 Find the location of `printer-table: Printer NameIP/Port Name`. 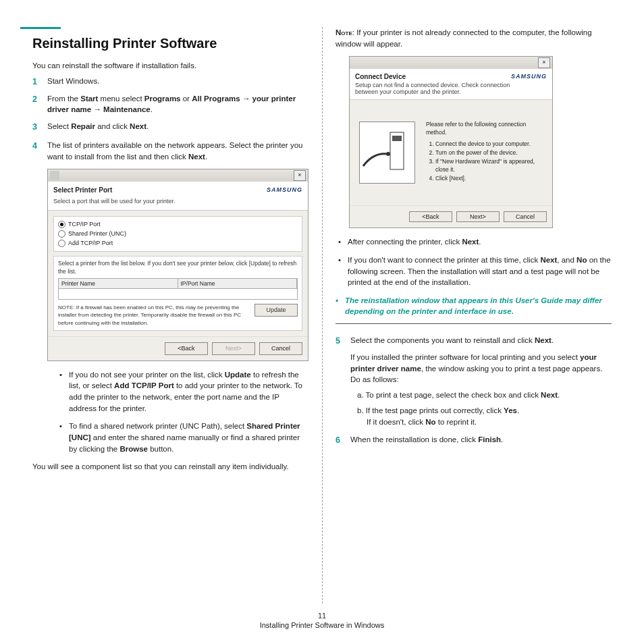

printer-table: Printer NameIP/Port Name is located at coordinates (178, 289).